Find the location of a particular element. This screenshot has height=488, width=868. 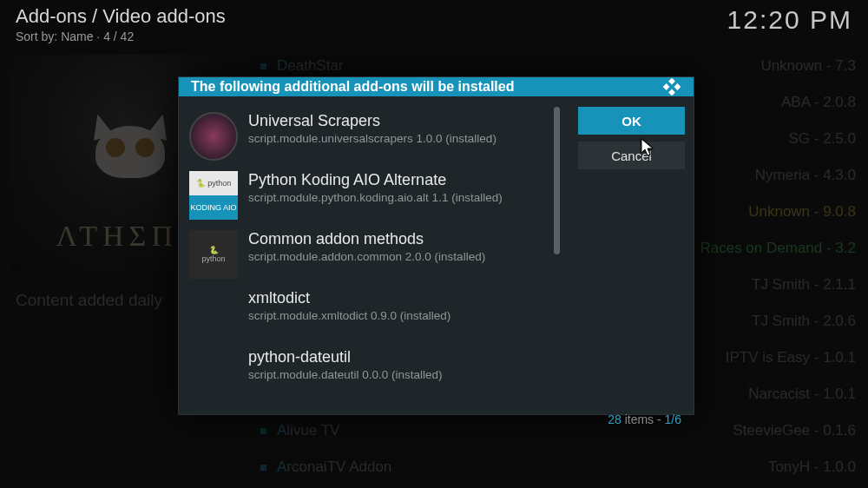

dependency-sub: script.module.dateutil 0.0.0 (installed) is located at coordinates (345, 375).